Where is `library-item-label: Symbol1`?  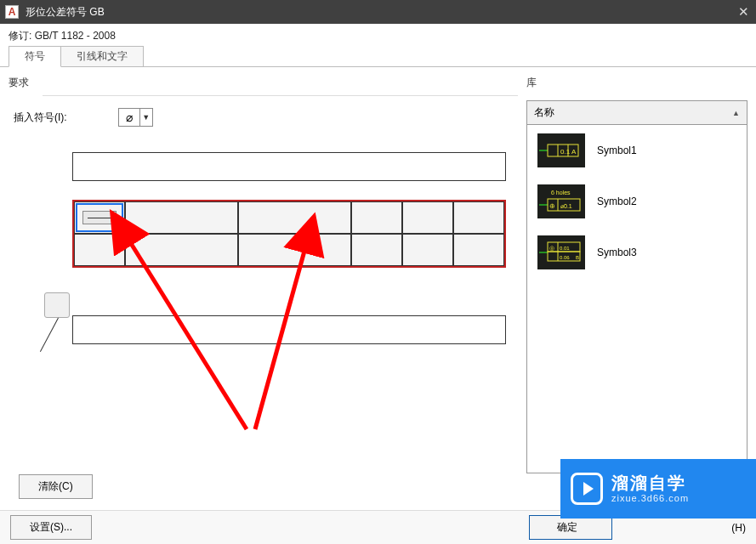
library-item-label: Symbol1 is located at coordinates (617, 150).